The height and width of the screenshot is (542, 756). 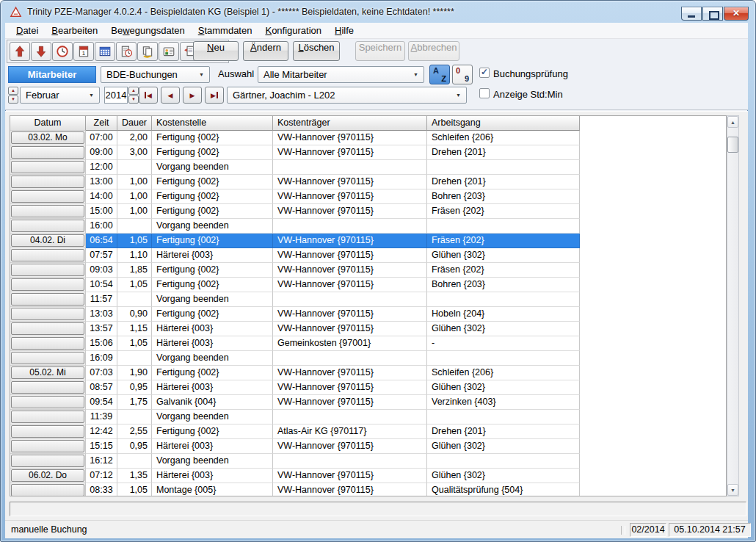 What do you see at coordinates (27, 31) in the screenshot?
I see `menu-datei: Datei` at bounding box center [27, 31].